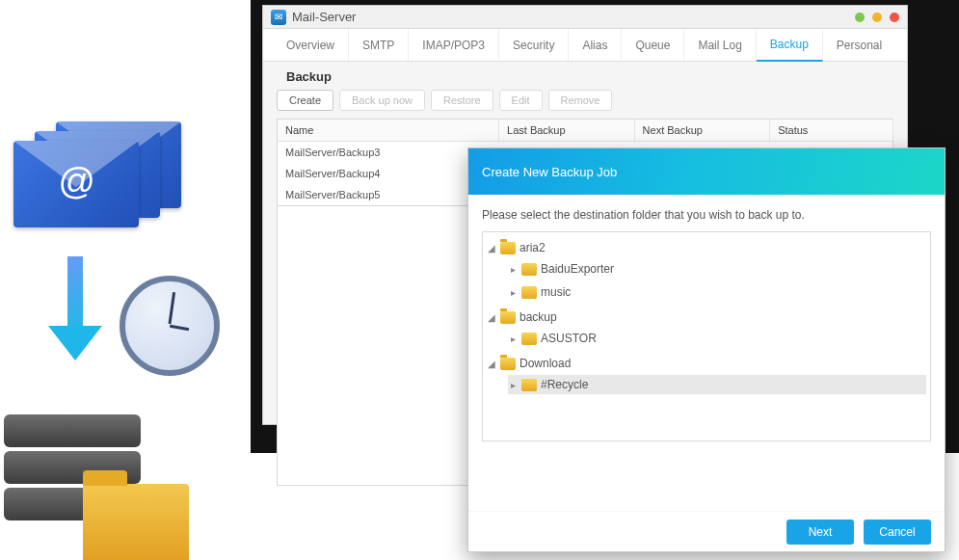 The height and width of the screenshot is (560, 959). Describe the element at coordinates (72, 482) in the screenshot. I see `server-folder-illustration` at that location.